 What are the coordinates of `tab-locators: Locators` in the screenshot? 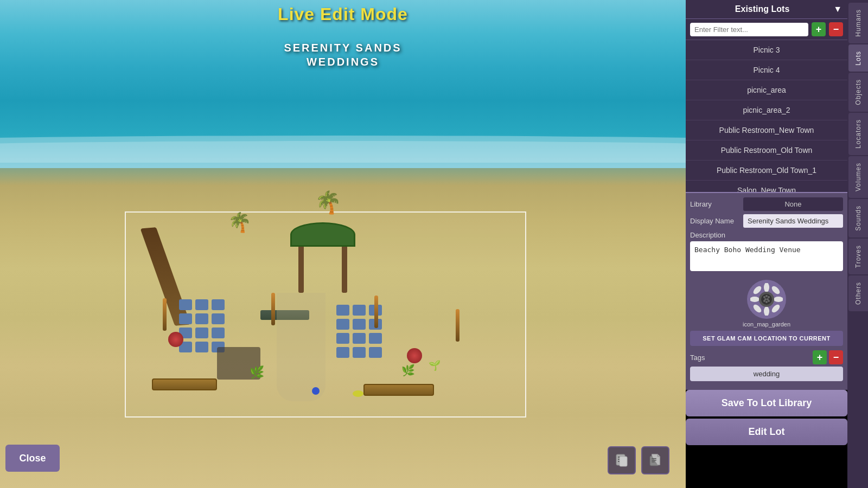 It's located at (858, 134).